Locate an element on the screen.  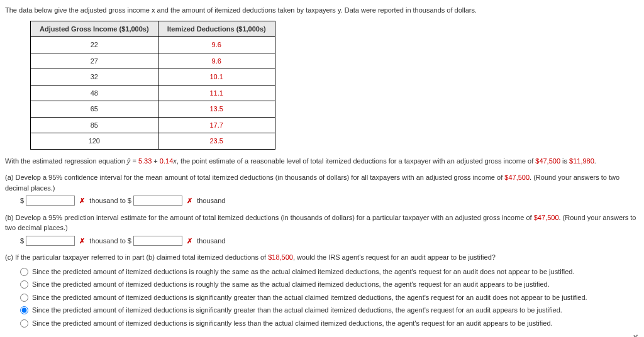
a-lower-input is located at coordinates (50, 201).